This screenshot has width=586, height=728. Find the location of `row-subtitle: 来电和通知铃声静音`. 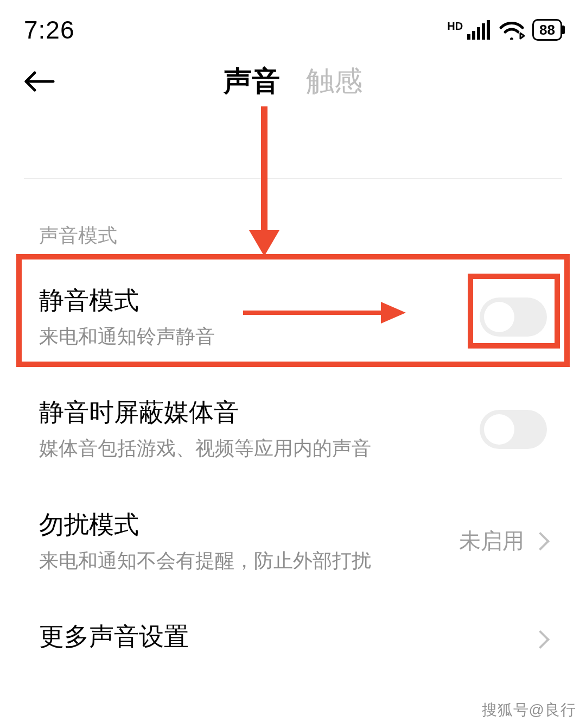

row-subtitle: 来电和通知铃声静音 is located at coordinates (251, 337).